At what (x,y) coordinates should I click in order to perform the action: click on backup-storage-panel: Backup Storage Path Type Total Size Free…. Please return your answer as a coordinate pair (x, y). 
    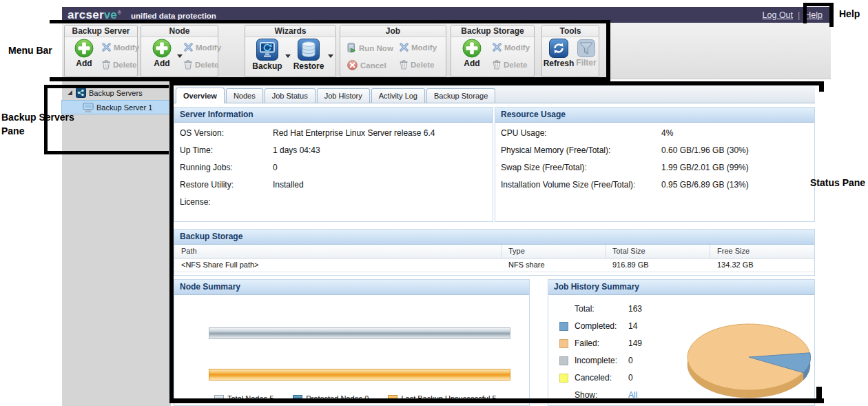
    Looking at the image, I should click on (495, 252).